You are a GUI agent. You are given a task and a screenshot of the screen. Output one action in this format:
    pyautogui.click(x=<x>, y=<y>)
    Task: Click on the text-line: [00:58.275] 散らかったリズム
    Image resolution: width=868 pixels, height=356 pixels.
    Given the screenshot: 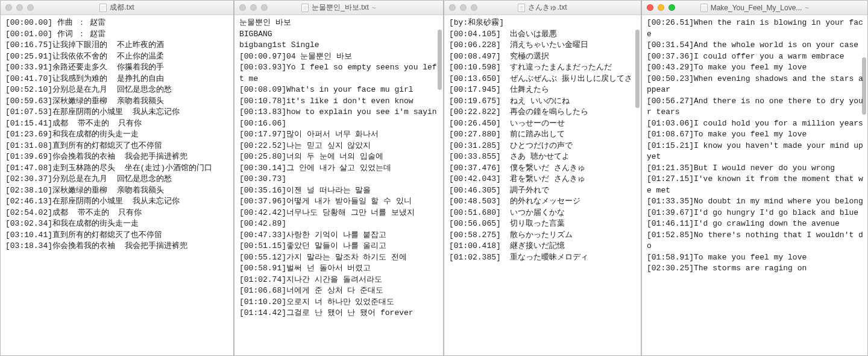 What is the action you would take?
    pyautogui.click(x=543, y=235)
    